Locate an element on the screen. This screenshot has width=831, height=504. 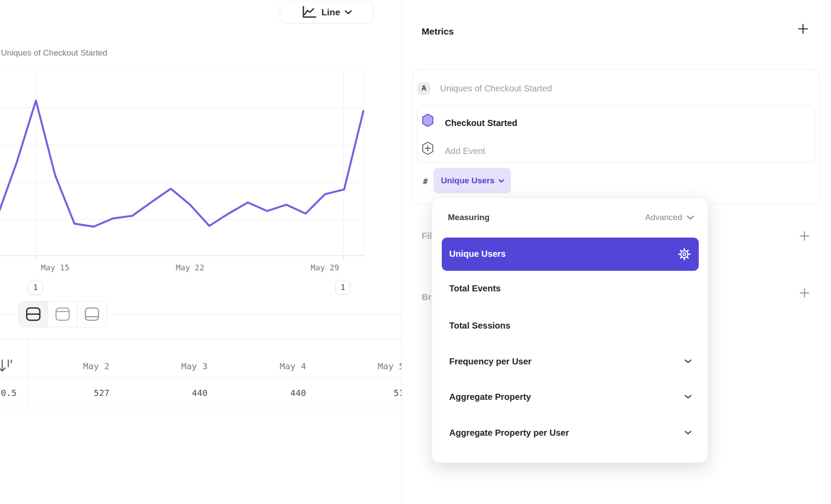
layout-toggle is located at coordinates (63, 314).